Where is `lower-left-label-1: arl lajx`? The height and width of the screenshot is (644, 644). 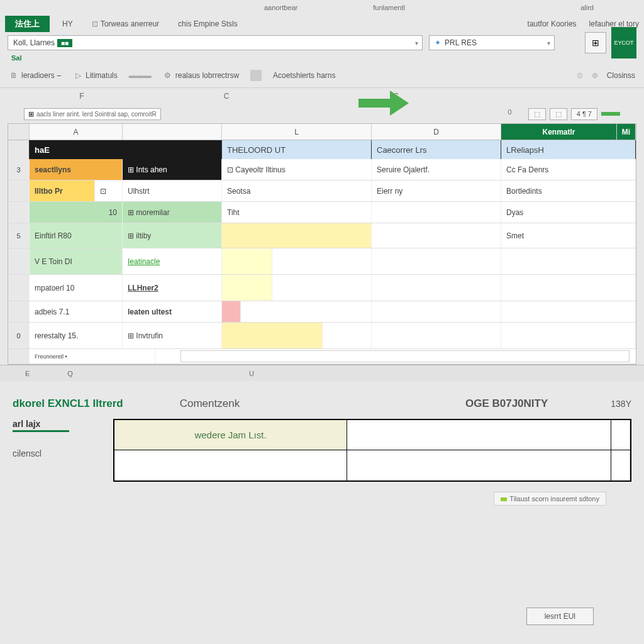
lower-left-label-1: arl lajx is located at coordinates (41, 425).